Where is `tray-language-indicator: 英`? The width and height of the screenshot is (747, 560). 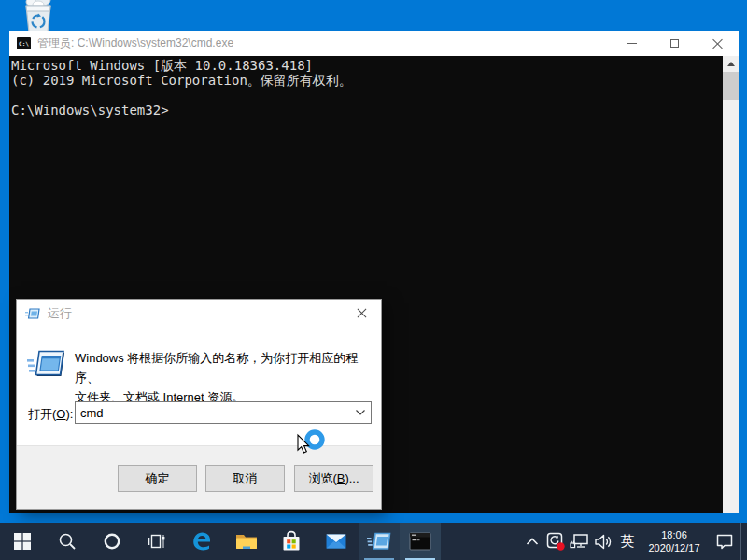 tray-language-indicator: 英 is located at coordinates (627, 541).